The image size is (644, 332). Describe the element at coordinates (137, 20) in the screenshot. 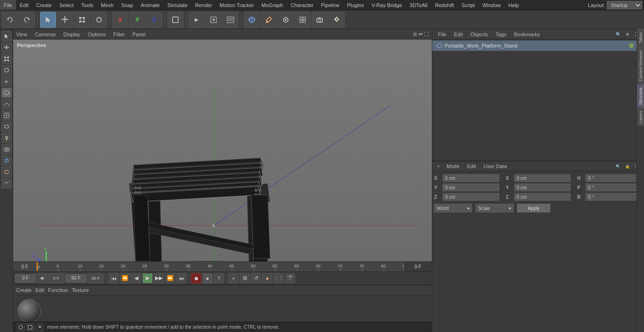

I see `axis-y-button: Y` at that location.